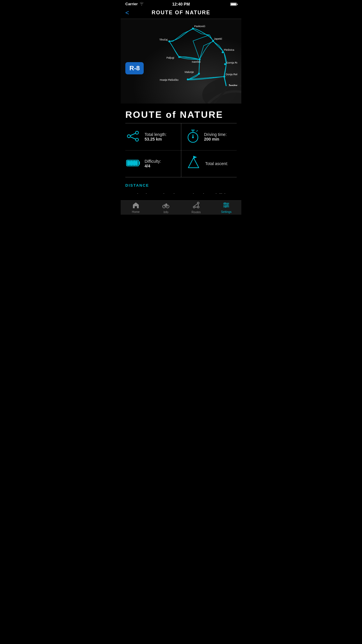 The image size is (362, 644). I want to click on svg-text: Hrastje Plešivičko, so click(169, 80).